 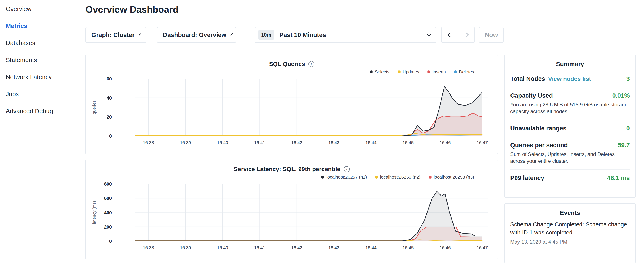 What do you see at coordinates (570, 212) in the screenshot?
I see `events-title: Events` at bounding box center [570, 212].